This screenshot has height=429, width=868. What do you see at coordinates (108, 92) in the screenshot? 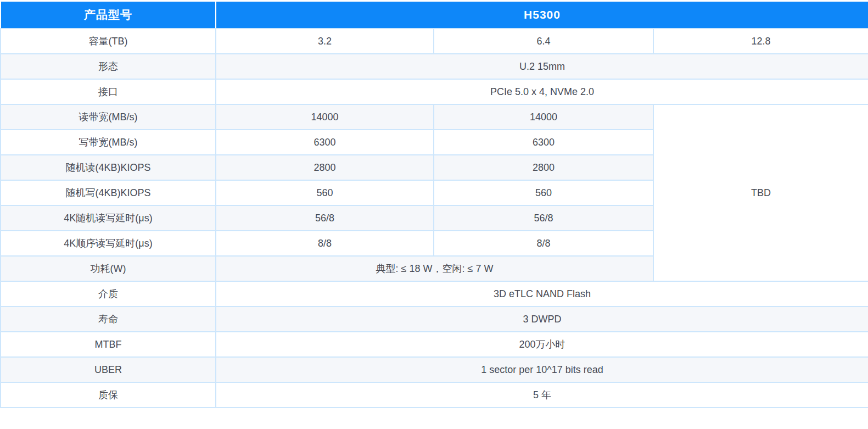
I see `spec-label-cell: 接口` at bounding box center [108, 92].